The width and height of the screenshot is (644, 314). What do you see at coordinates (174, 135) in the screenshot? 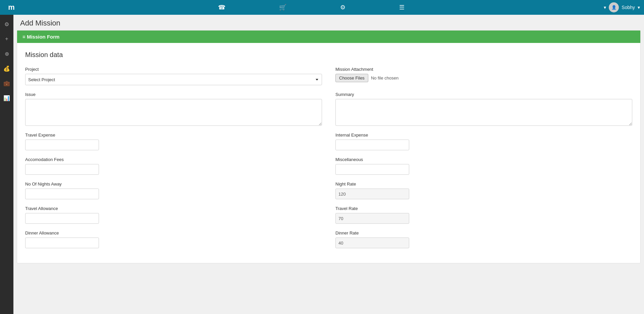
I see `travel-expense-label: Travel Expense` at bounding box center [174, 135].